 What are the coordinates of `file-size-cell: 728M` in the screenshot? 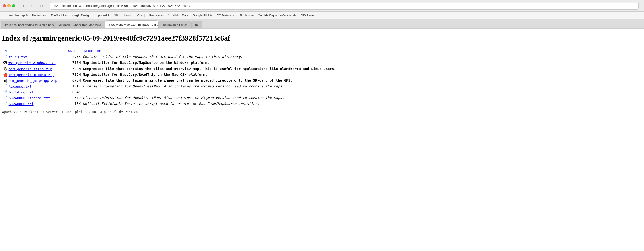 It's located at (74, 69).